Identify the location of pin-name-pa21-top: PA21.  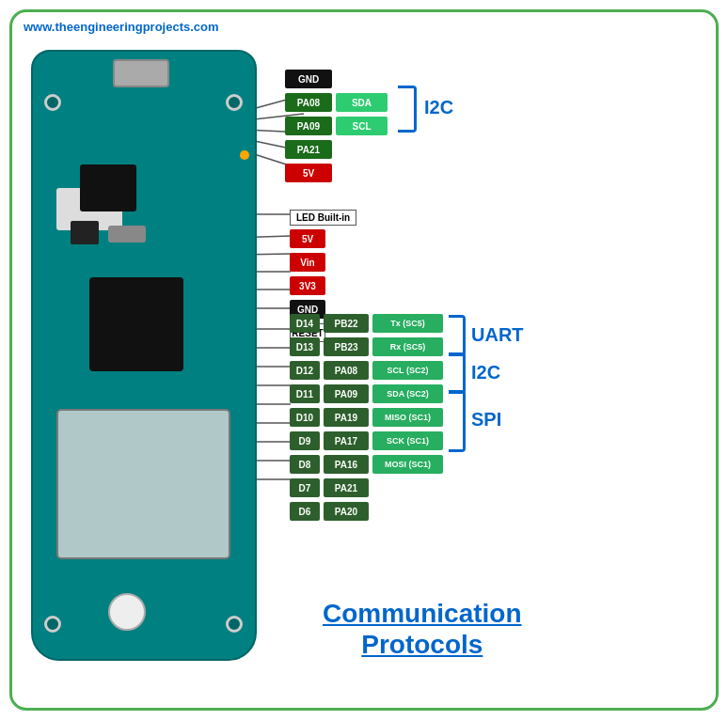
(309, 149).